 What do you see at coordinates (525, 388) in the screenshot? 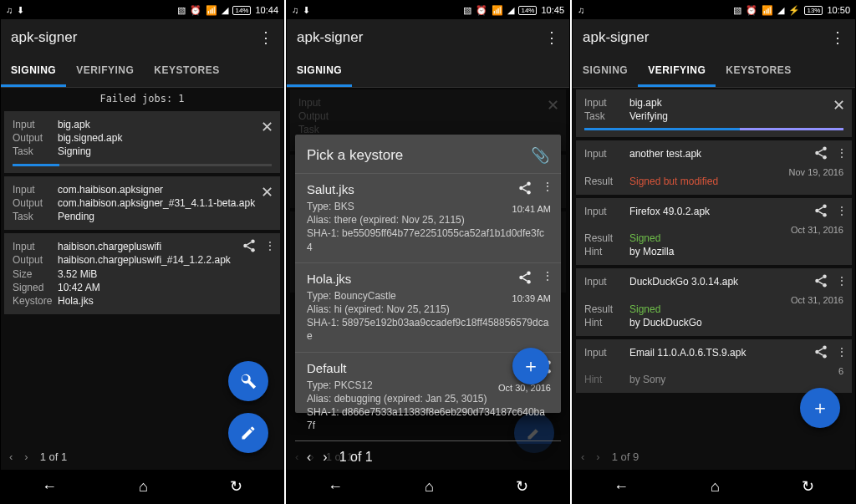
I see `keystore-time: Oct 30, 2016` at bounding box center [525, 388].